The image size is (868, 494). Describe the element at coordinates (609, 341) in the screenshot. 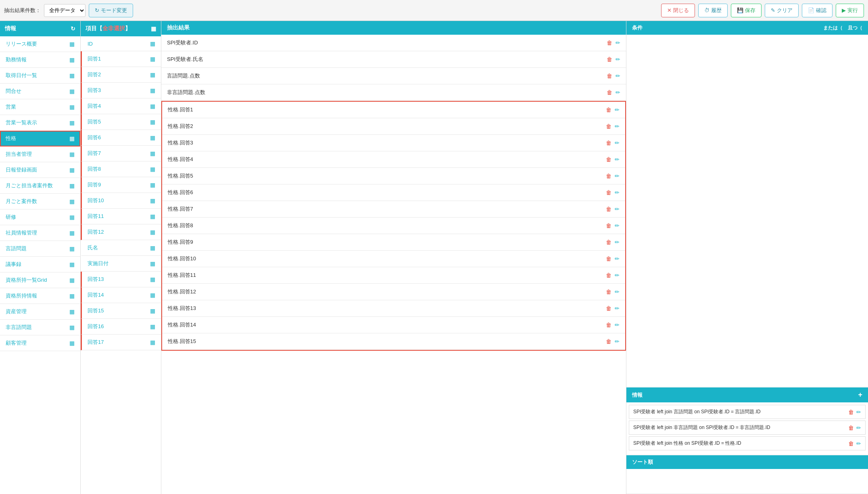

I see `delete-icon-18: 🗑` at that location.